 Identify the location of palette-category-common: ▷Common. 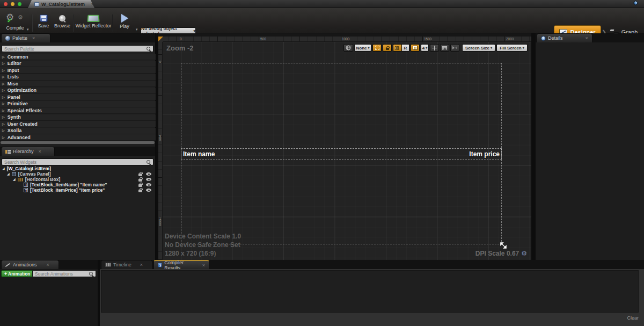
(78, 57).